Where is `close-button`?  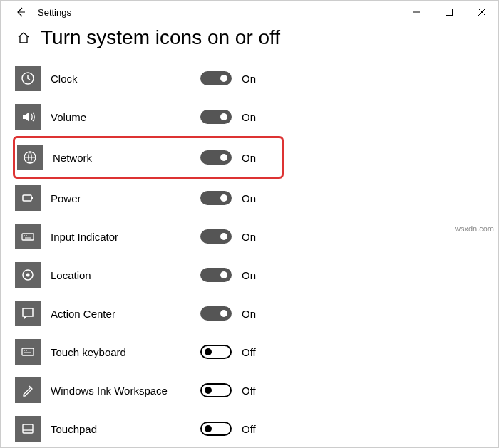 close-button is located at coordinates (482, 12).